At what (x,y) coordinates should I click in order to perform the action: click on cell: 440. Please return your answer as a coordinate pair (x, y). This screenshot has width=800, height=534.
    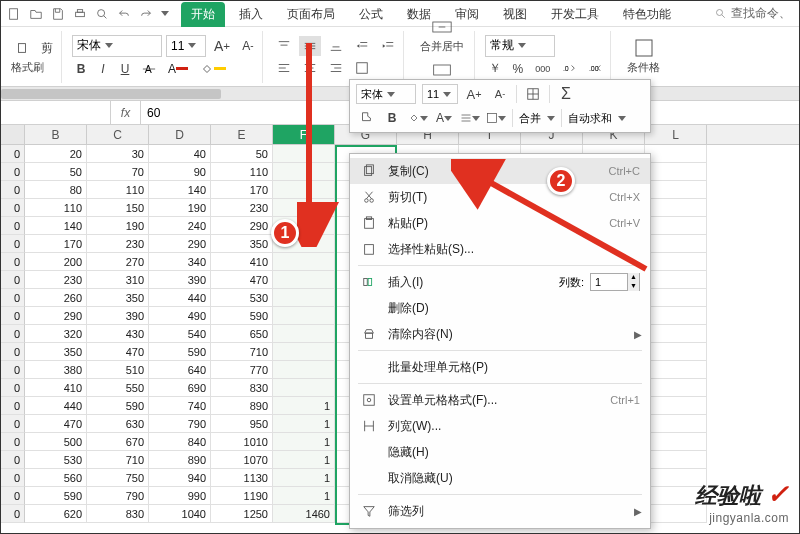
    Looking at the image, I should click on (180, 298).